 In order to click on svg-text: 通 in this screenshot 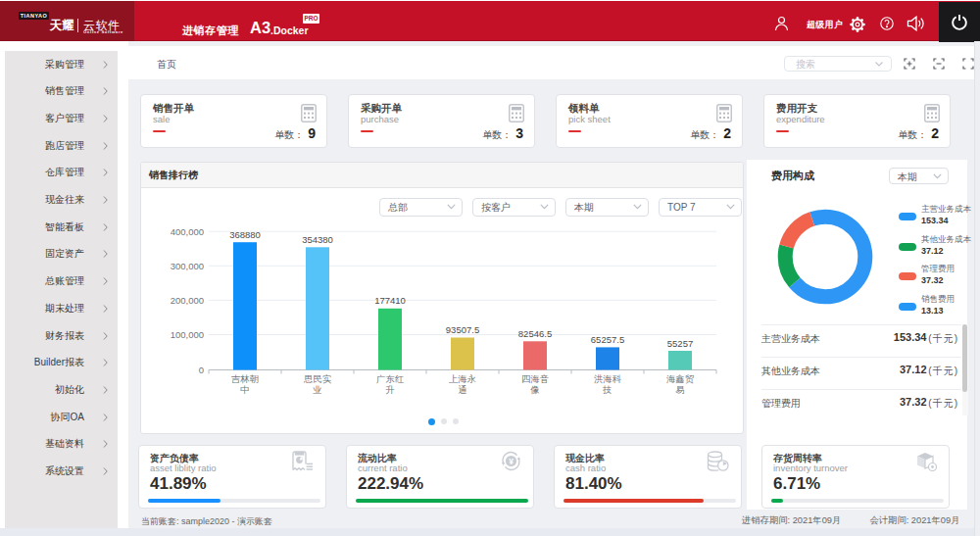, I will do `click(463, 390)`.